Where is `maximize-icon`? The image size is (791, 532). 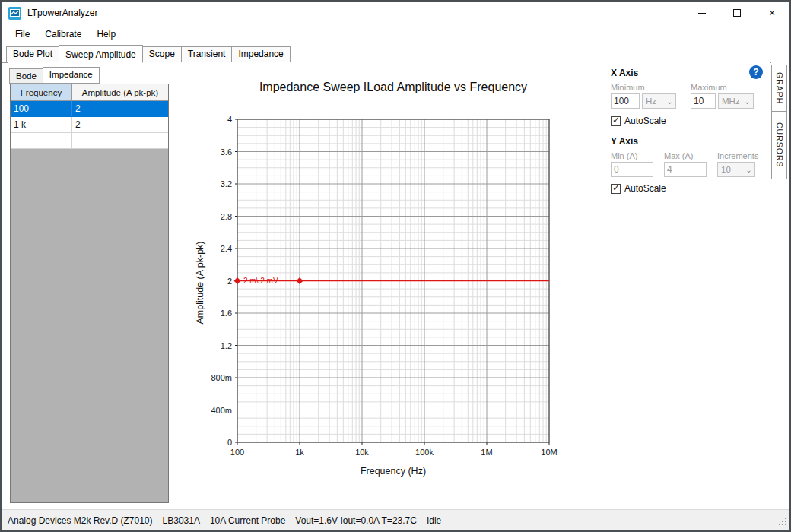
maximize-icon is located at coordinates (737, 13).